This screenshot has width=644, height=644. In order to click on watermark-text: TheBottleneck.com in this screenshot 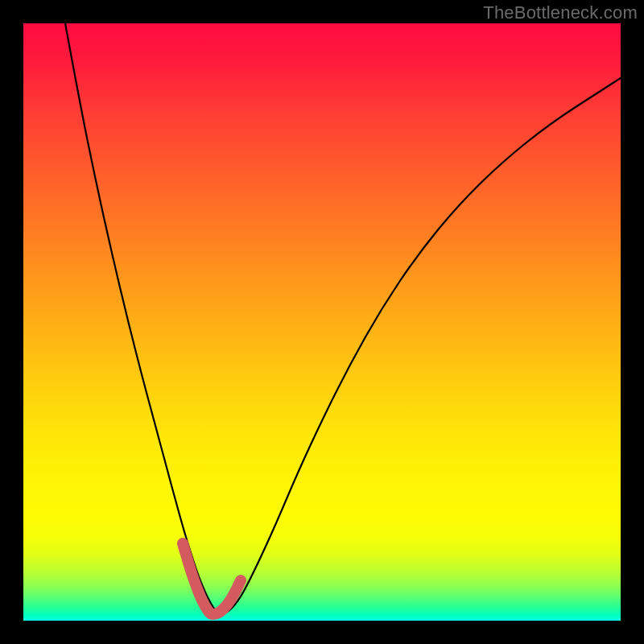, I will do `click(560, 13)`.